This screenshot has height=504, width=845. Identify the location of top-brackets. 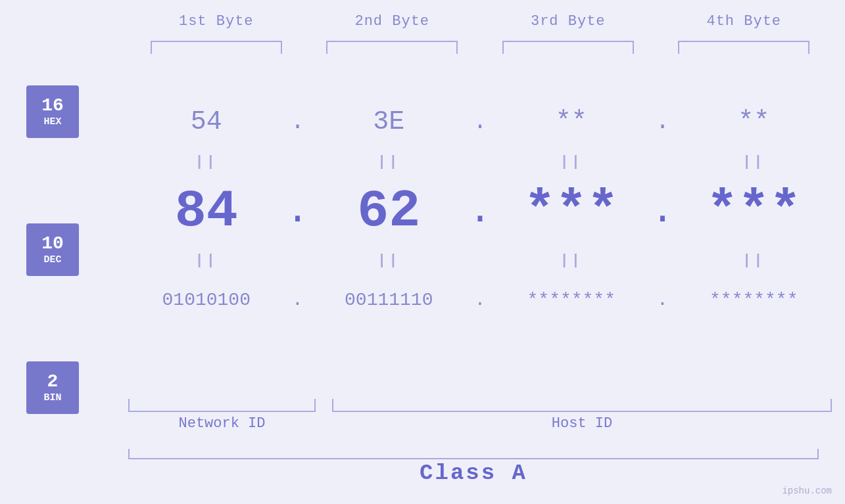
(480, 47).